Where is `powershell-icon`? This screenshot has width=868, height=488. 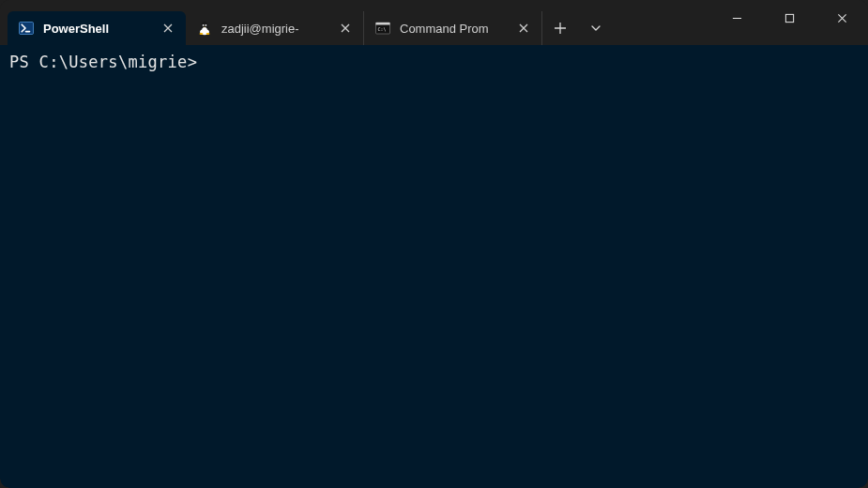
powershell-icon is located at coordinates (26, 28).